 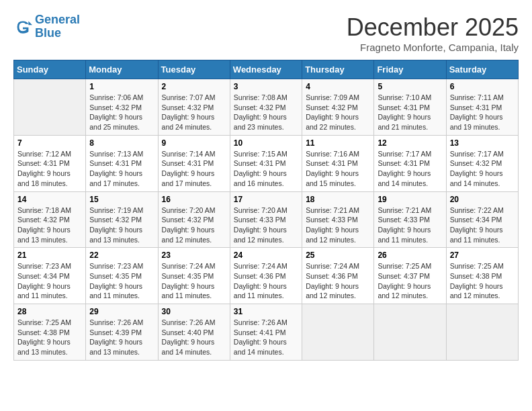 I want to click on day-info: Sunrise: 7:11 AMSunset: 4:31 PMDaylight:…, so click(x=482, y=113).